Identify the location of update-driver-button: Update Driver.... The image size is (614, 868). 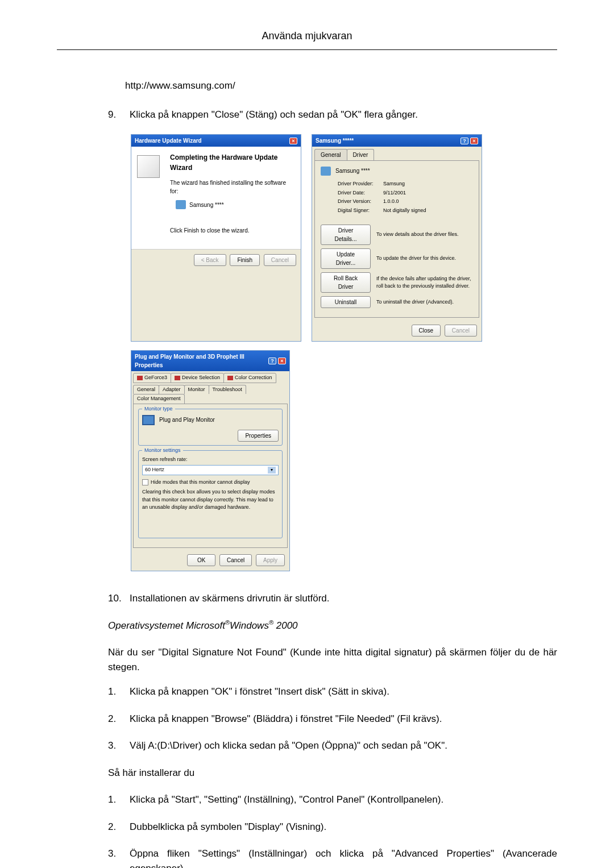
(346, 259).